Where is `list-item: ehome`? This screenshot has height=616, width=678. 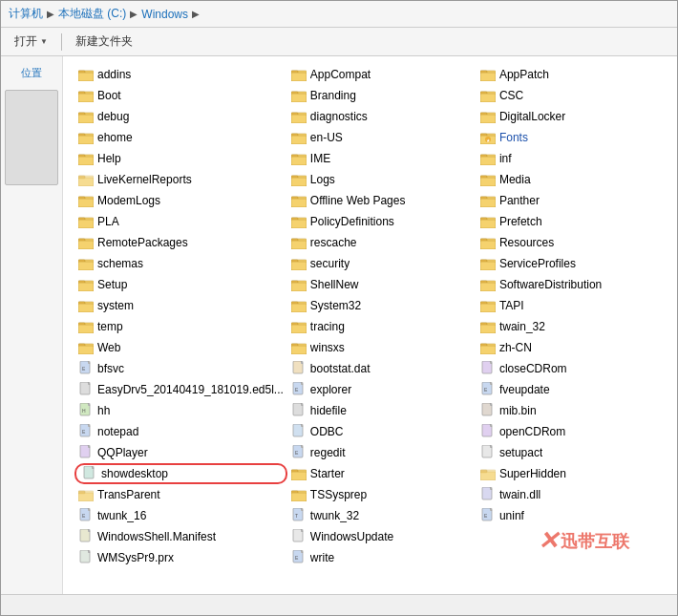
list-item: ehome is located at coordinates (181, 138).